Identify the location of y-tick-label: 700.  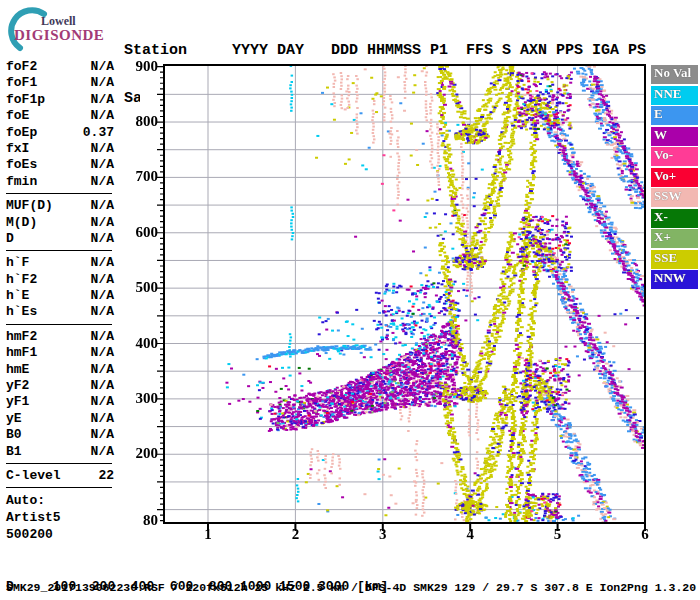
(129, 176).